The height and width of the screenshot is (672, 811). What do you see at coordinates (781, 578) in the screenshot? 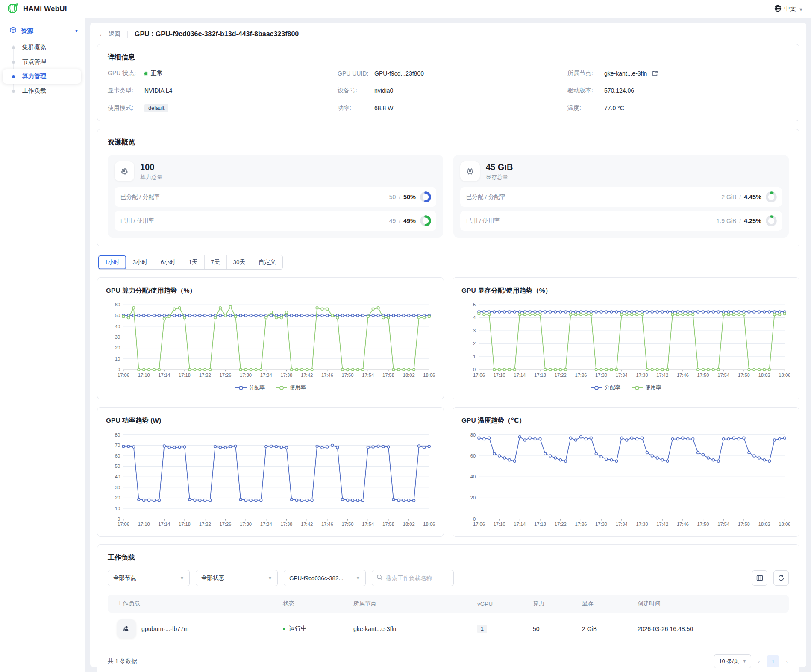
I see `refresh-button` at bounding box center [781, 578].